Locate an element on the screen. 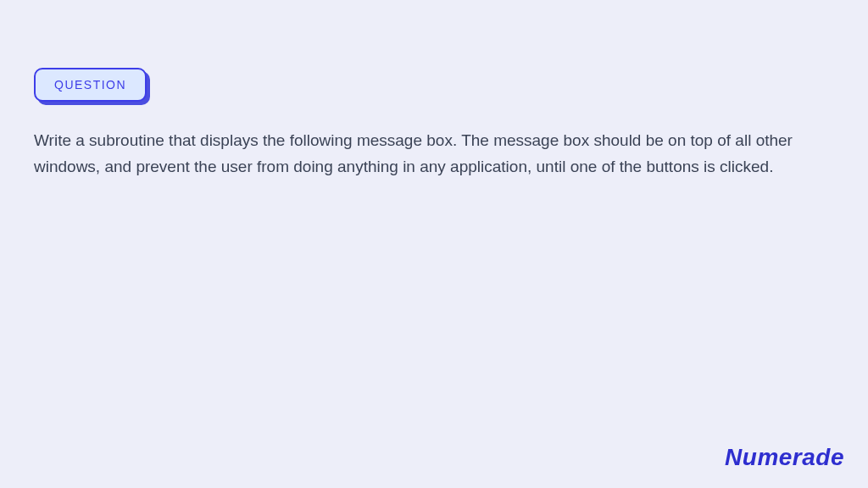 The height and width of the screenshot is (488, 868). brand-name: Numerade is located at coordinates (785, 458).